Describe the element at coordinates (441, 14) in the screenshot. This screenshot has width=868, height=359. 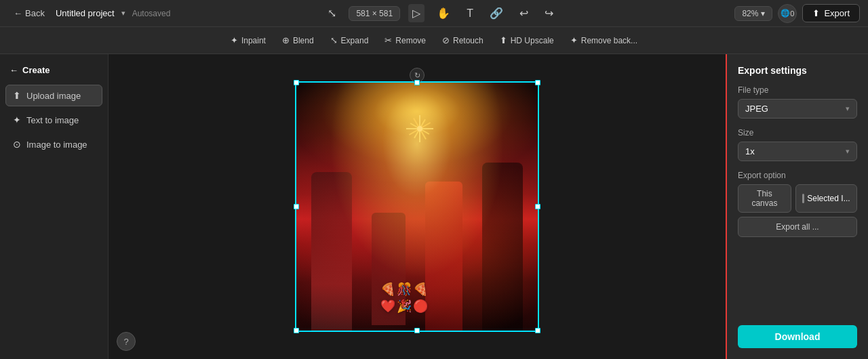
I see `topbar-center: ⤡ 581 × 581 ▷ ✋ T 🔗 ↩ ↪` at that location.